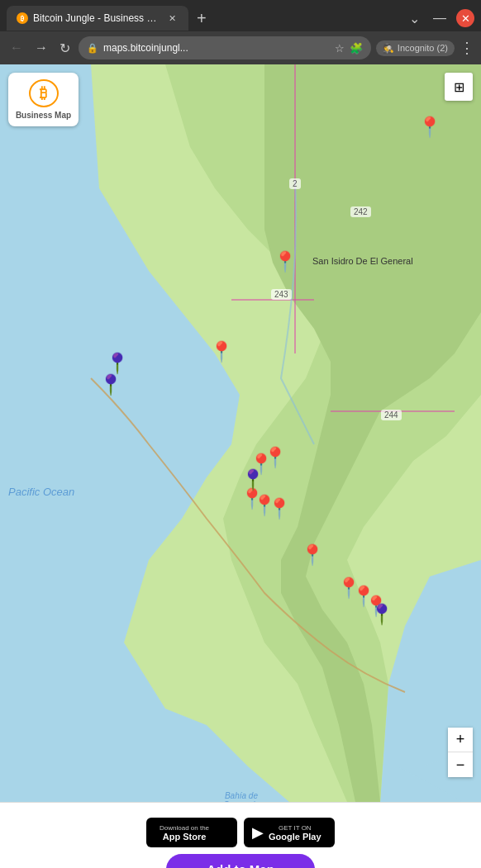  Describe the element at coordinates (295, 832) in the screenshot. I see `google-play-text: GET IT ON Google Play` at that location.